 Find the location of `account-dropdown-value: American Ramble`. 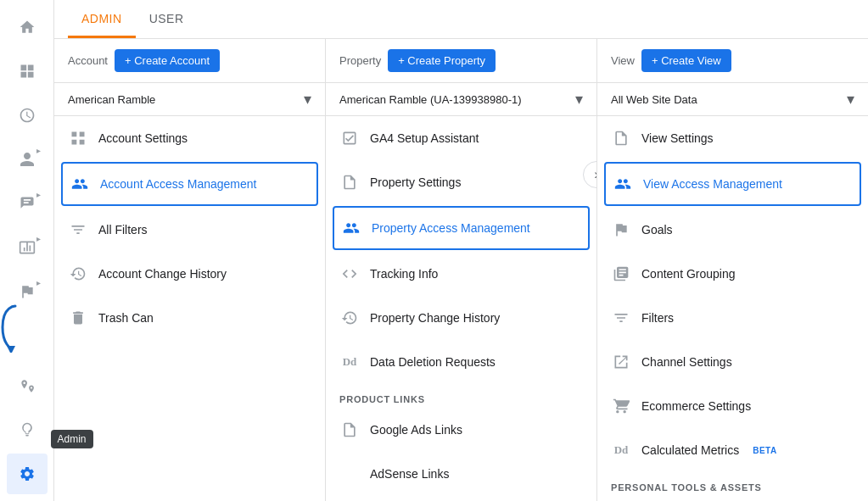

account-dropdown-value: American Ramble is located at coordinates (186, 100).